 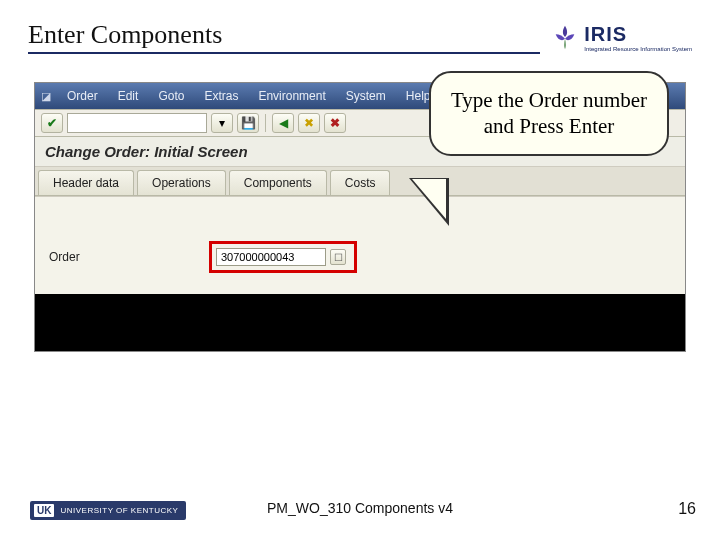 I want to click on menu-extras: Extras, so click(x=221, y=96).